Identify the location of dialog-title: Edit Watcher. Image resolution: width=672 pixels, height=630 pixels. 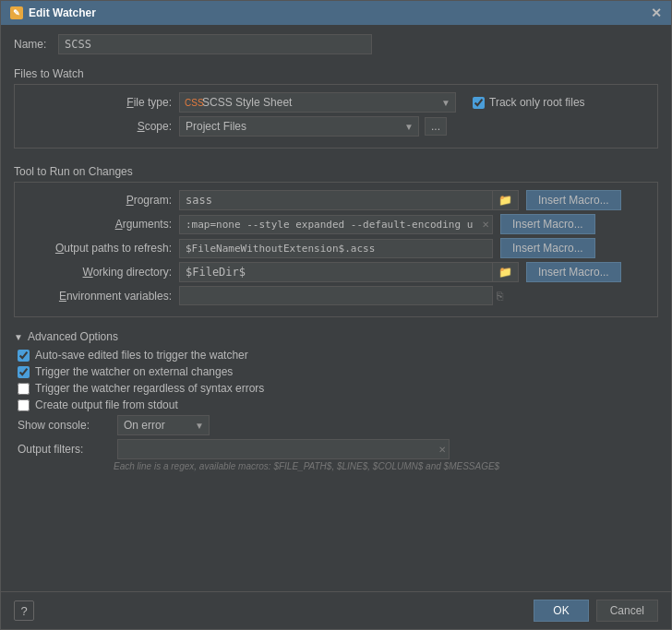
(63, 13).